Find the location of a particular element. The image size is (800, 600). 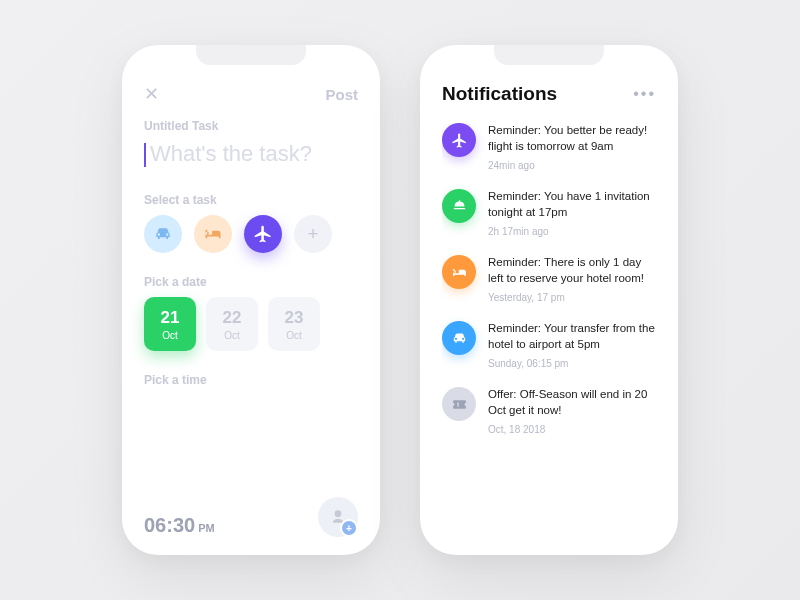

time-suffix: PM is located at coordinates (206, 528).